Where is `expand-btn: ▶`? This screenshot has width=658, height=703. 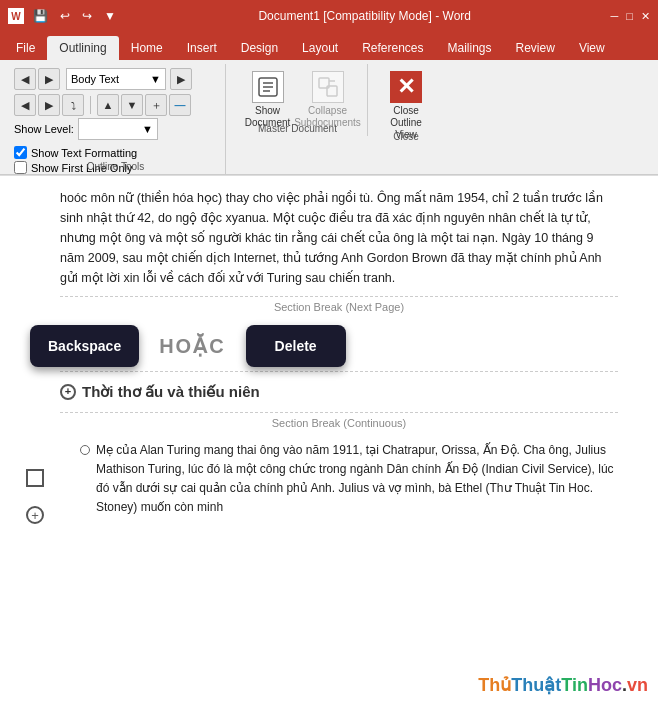
expand-btn: ▶ is located at coordinates (181, 79).